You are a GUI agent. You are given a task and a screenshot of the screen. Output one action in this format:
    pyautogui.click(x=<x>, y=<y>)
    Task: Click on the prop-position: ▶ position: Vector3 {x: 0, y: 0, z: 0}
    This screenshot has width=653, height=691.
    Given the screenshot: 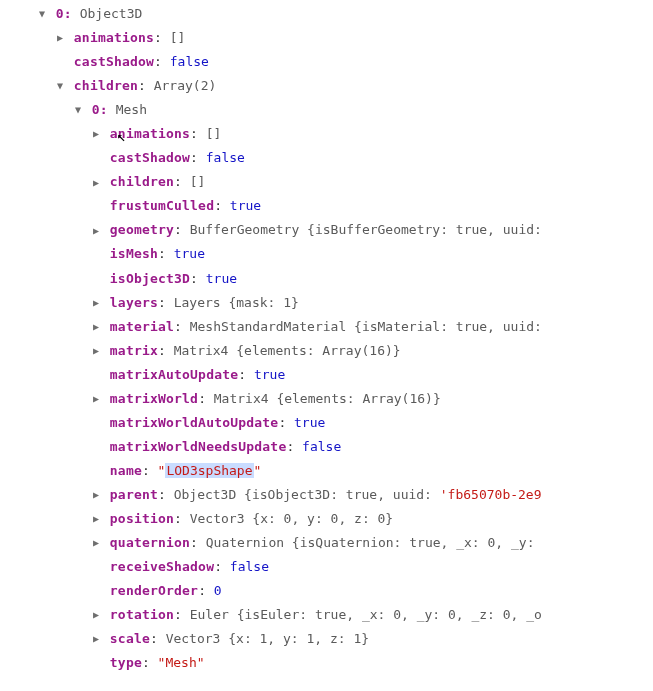 What is the action you would take?
    pyautogui.click(x=330, y=519)
    